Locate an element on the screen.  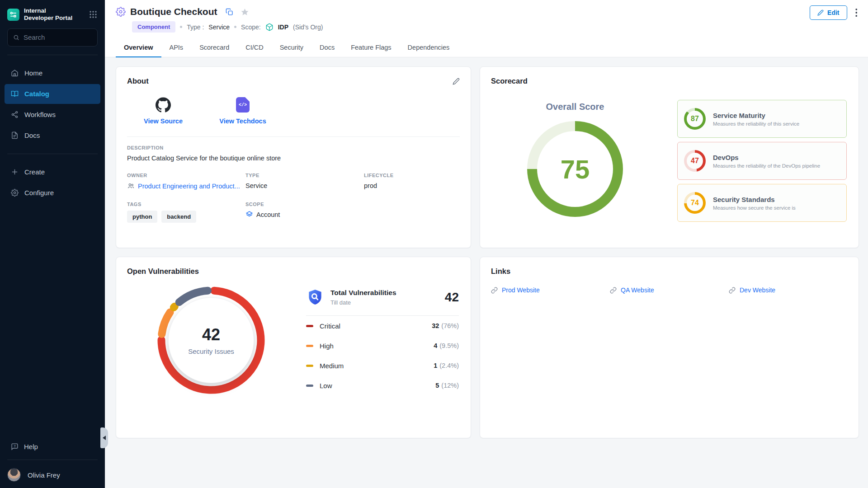
favorite-star-icon is located at coordinates (245, 12).